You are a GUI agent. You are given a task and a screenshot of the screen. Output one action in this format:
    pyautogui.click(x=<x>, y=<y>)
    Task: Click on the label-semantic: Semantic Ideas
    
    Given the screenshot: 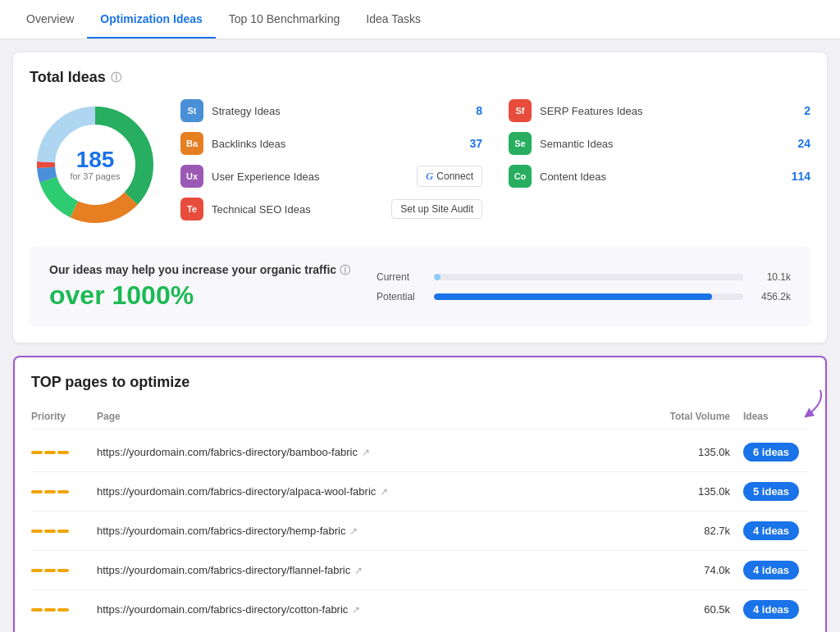 What is the action you would take?
    pyautogui.click(x=661, y=144)
    